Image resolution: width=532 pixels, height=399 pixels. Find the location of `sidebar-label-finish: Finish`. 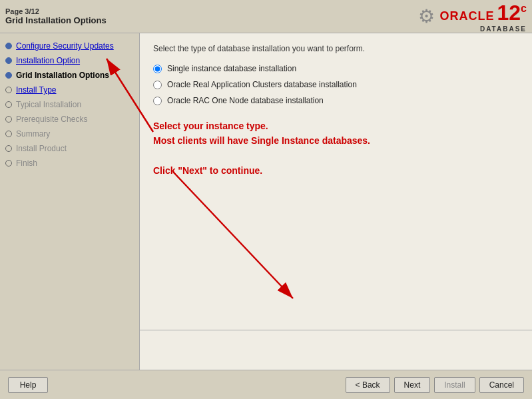

sidebar-label-finish: Finish is located at coordinates (27, 163).